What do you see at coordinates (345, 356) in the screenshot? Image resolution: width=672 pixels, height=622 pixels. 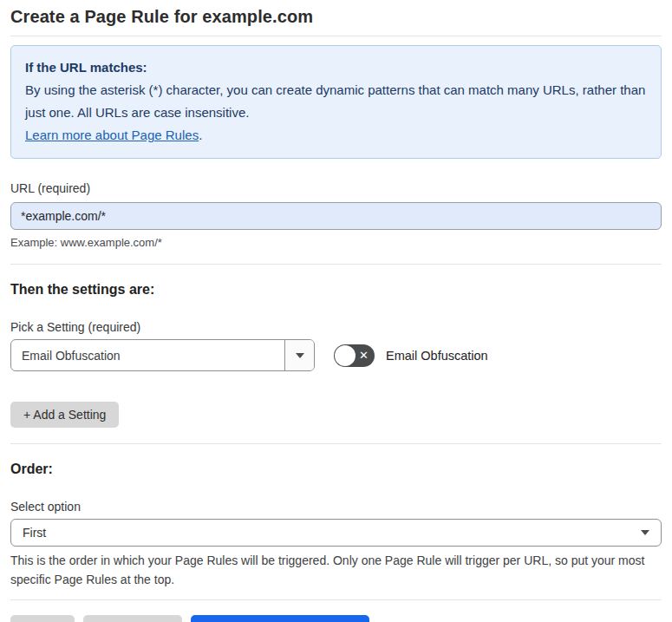 I see `toggle-knob` at bounding box center [345, 356].